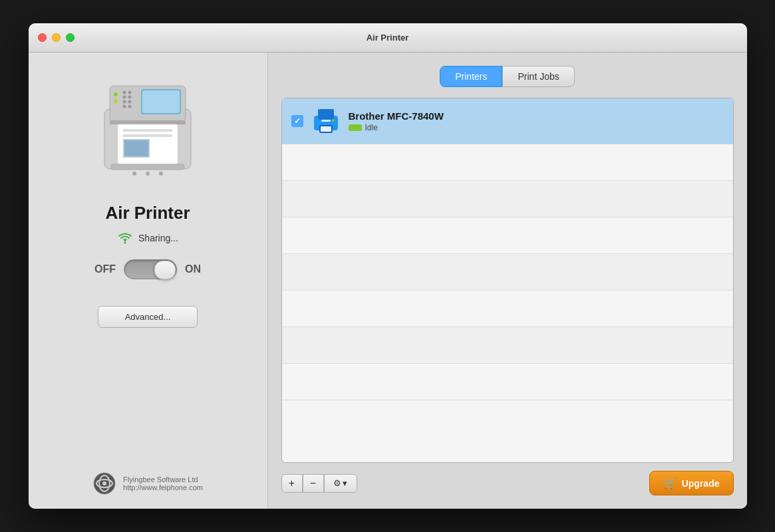 Image resolution: width=775 pixels, height=532 pixels. What do you see at coordinates (396, 128) in the screenshot?
I see `printer-status-row: Idle` at bounding box center [396, 128].